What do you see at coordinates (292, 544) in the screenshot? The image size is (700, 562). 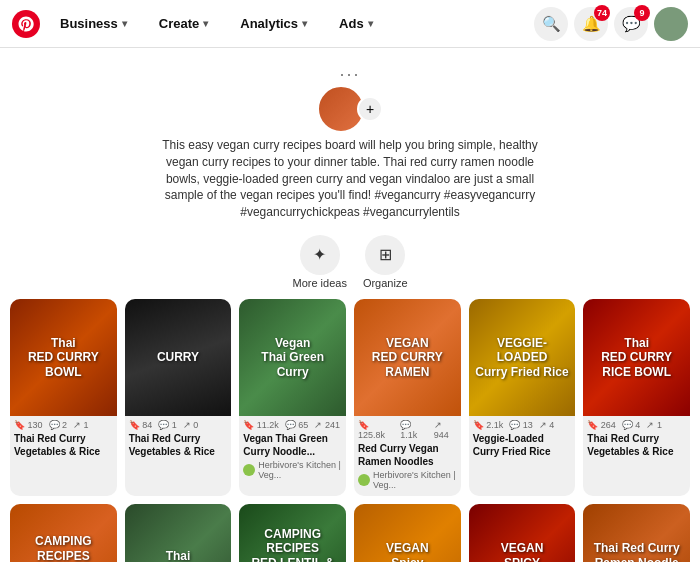 I see `pin-overlay-text: CAMPING RECIPES RED LENTIL & KIDNEY BEAN…` at bounding box center [292, 544].